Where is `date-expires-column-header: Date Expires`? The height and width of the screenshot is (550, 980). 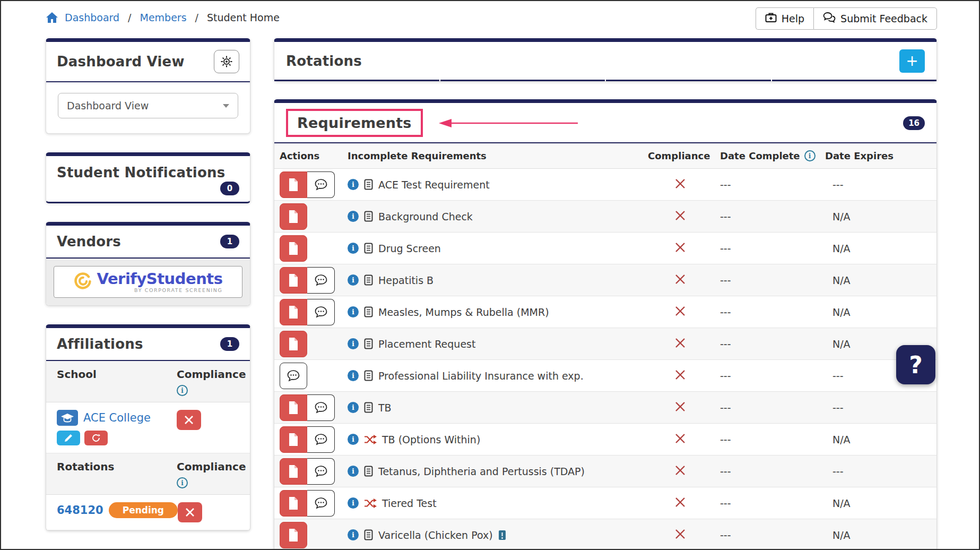
date-expires-column-header: Date Expires is located at coordinates (878, 156).